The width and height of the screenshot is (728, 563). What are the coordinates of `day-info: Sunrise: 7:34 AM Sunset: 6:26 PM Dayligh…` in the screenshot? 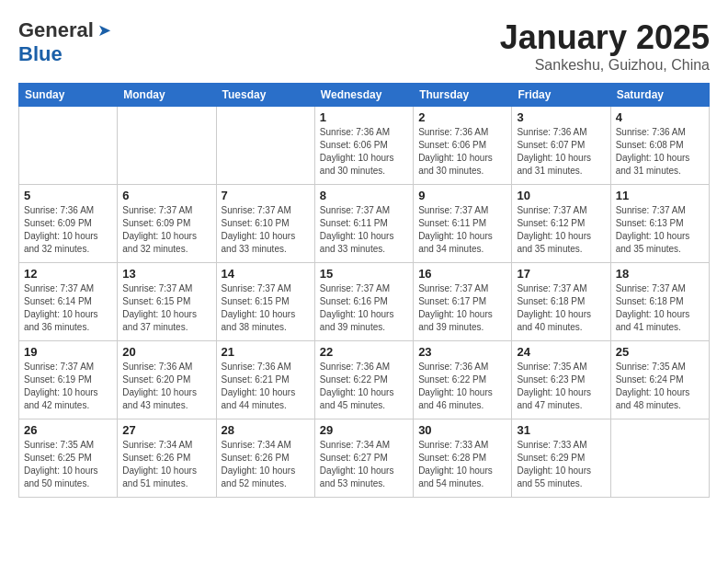 It's located at (166, 465).